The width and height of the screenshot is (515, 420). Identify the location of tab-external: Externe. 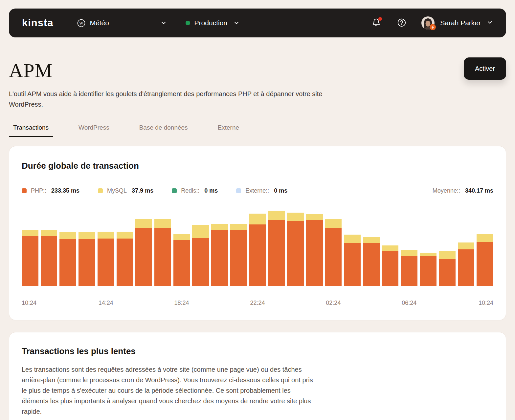
(229, 131).